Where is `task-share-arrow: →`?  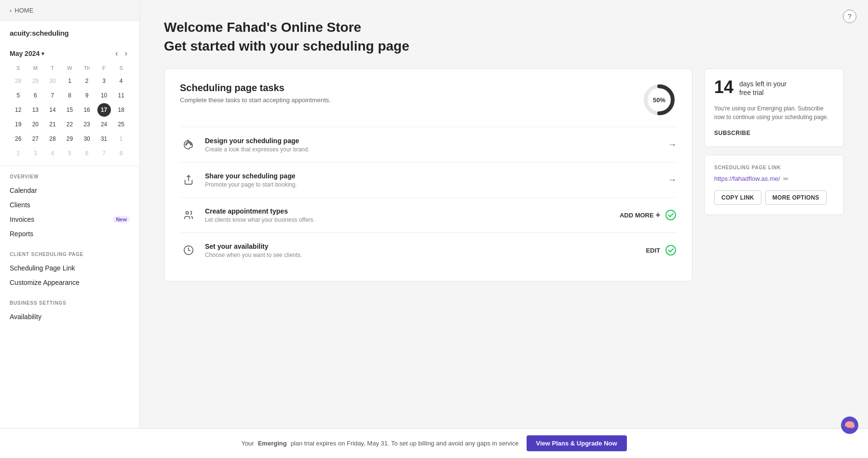
task-share-arrow: → is located at coordinates (672, 180).